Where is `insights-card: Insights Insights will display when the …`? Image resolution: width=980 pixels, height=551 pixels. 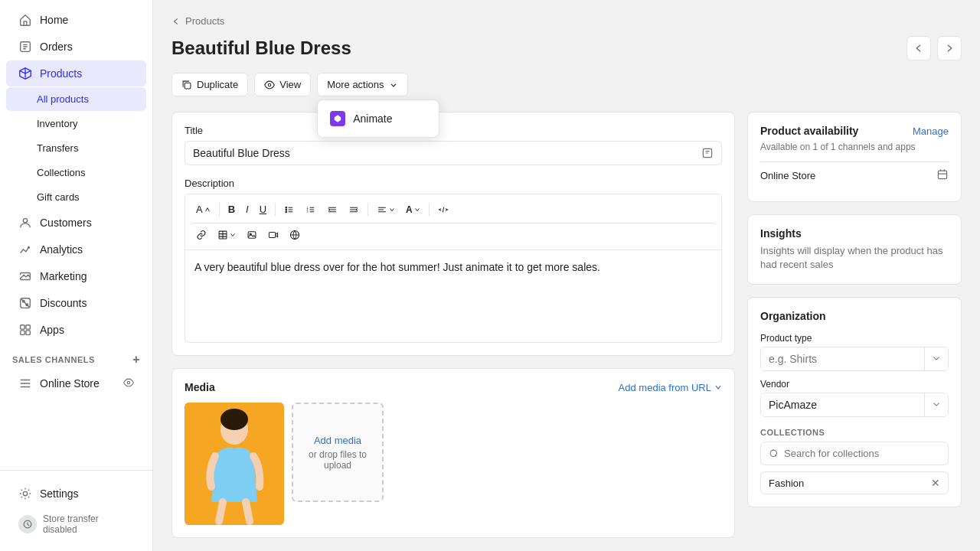
insights-card: Insights Insights will display when the … is located at coordinates (854, 249).